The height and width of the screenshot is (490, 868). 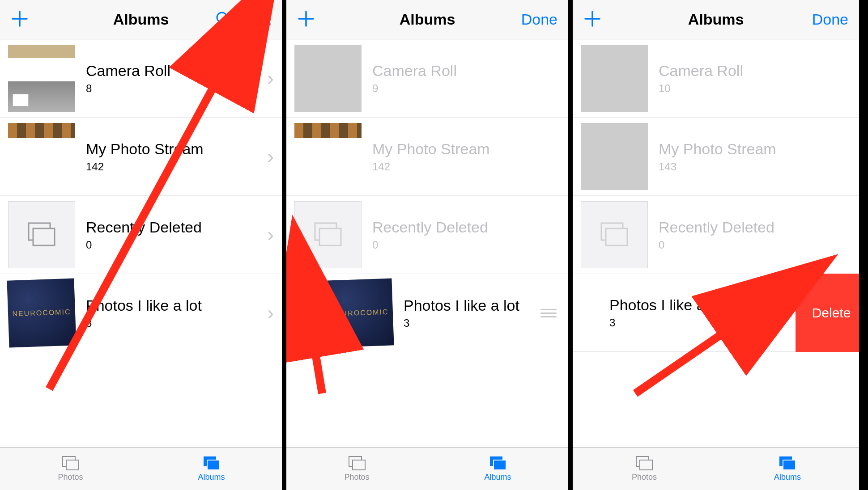 I want to click on album-count: 143, so click(x=755, y=167).